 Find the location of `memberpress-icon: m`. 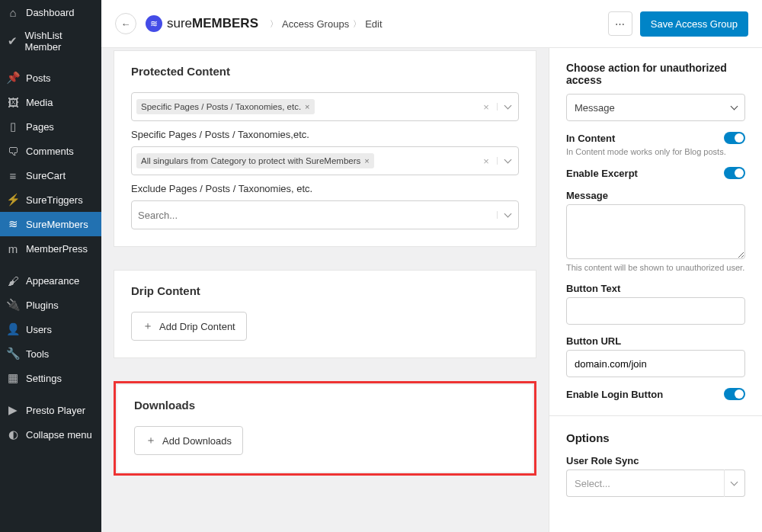

memberpress-icon: m is located at coordinates (13, 248).